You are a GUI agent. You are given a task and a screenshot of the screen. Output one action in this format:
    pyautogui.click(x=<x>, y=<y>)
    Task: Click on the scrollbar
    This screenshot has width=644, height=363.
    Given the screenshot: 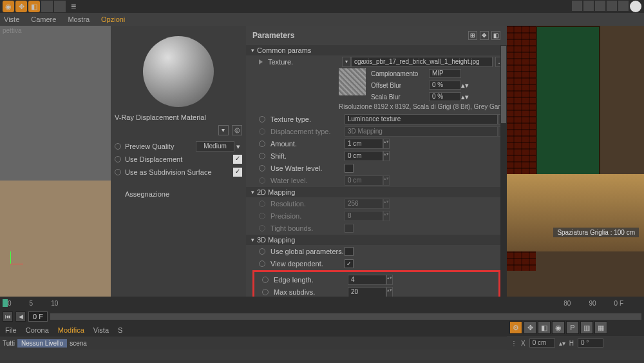 What is the action you would take?
    pyautogui.click(x=504, y=171)
    